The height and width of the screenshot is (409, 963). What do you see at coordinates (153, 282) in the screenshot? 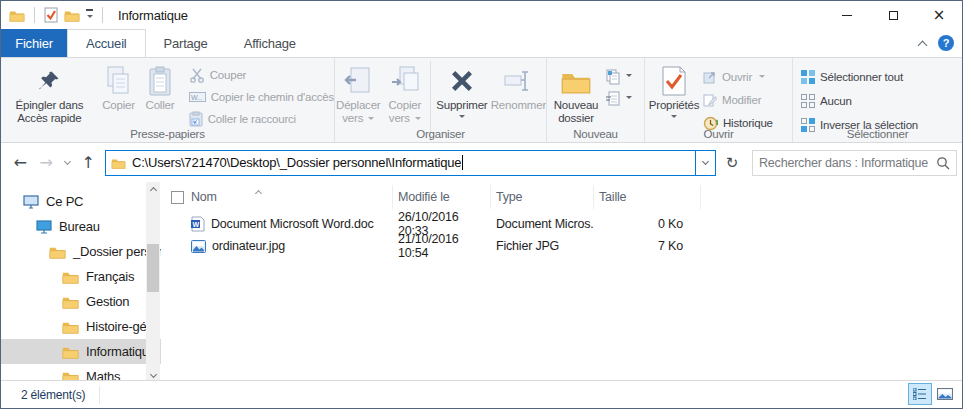
I see `sidebar-scrollbar` at bounding box center [153, 282].